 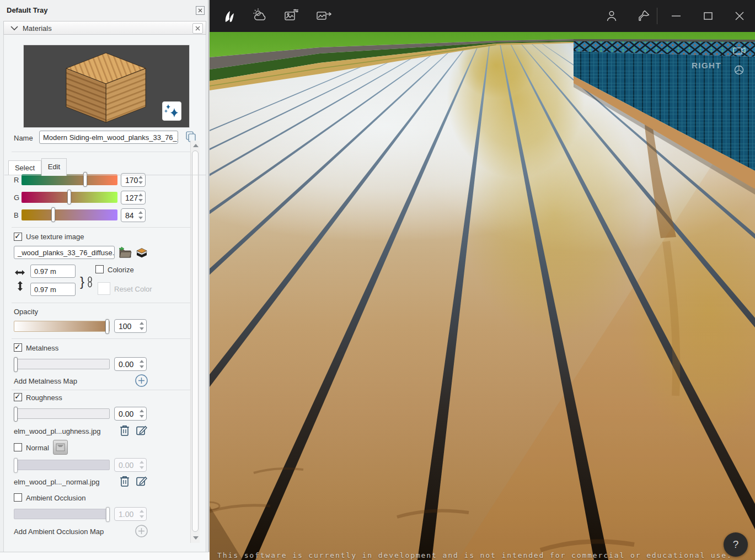 What do you see at coordinates (140, 197) in the screenshot?
I see `g-spinner` at bounding box center [140, 197].